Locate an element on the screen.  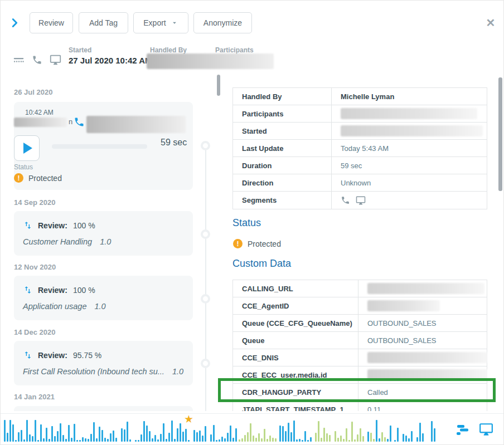
timeline-date: 14 Sep 2020 is located at coordinates (35, 203).